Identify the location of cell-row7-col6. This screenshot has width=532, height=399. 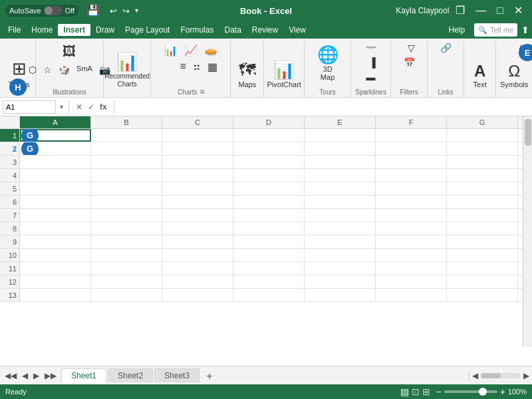
(483, 215).